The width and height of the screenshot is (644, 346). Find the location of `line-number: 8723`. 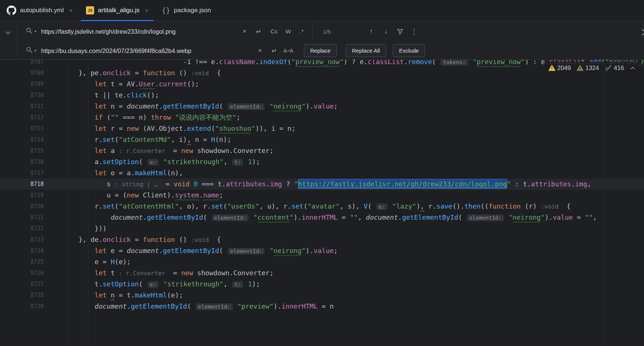

line-number: 8723 is located at coordinates (22, 240).